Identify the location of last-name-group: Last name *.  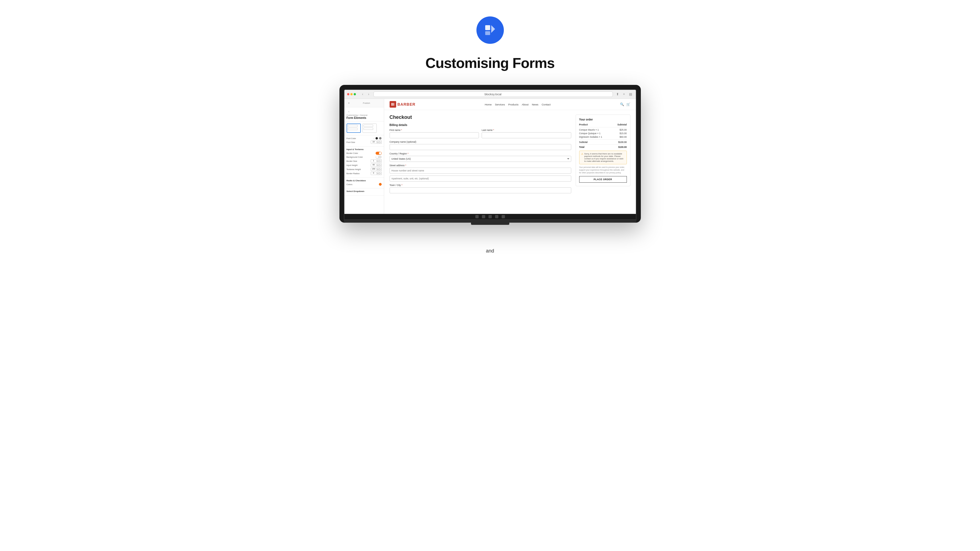
(527, 133).